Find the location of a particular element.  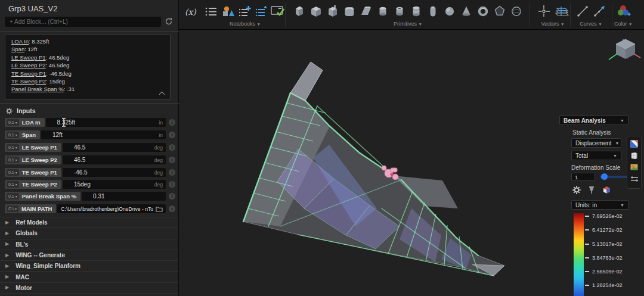

primitive-tube-icon is located at coordinates (400, 11).